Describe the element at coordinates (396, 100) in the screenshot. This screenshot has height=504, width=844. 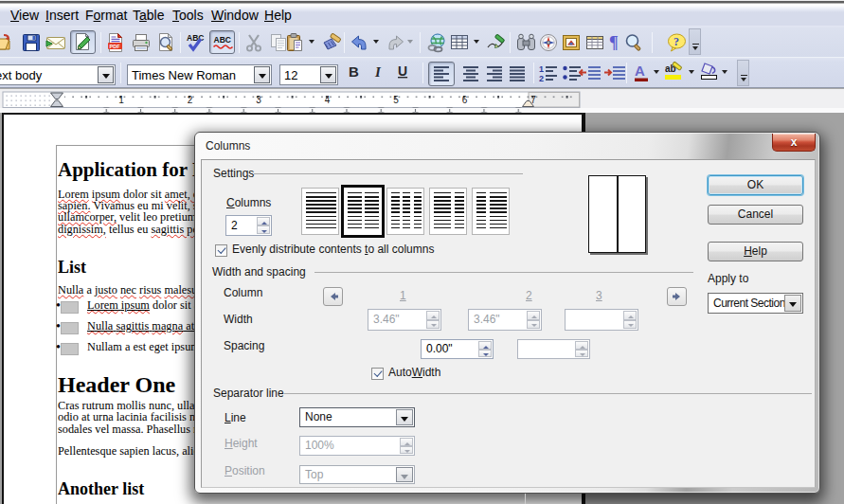
I see `svg-text: 5` at that location.